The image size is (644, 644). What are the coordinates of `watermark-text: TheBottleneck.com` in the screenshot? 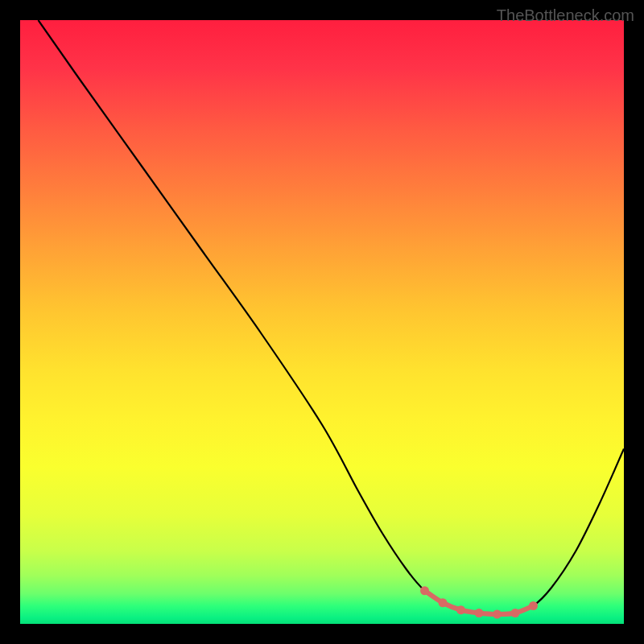 It's located at (565, 16).